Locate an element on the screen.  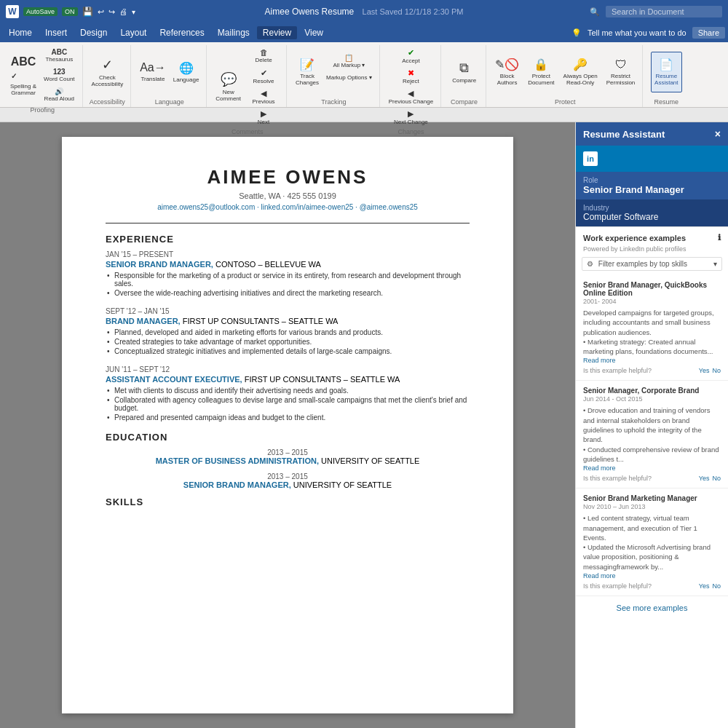
example-read-more-1: Read more is located at coordinates (600, 360).